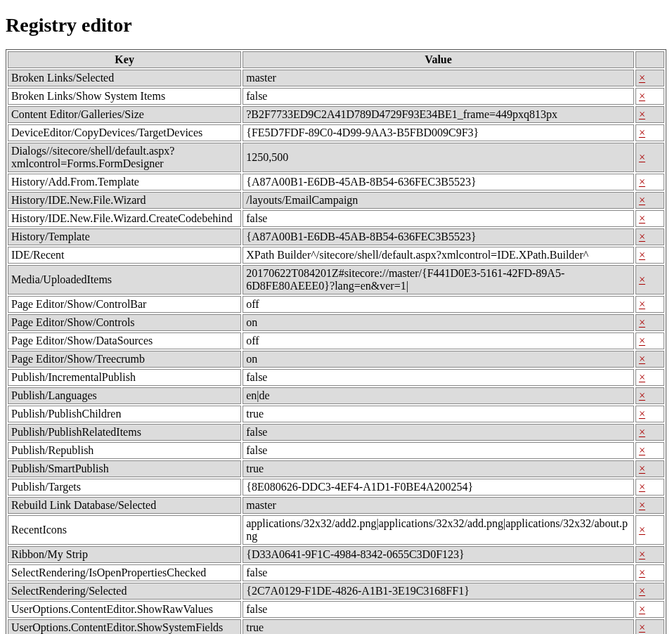 This screenshot has width=672, height=634. What do you see at coordinates (336, 555) in the screenshot?
I see `table-row: Ribbon/My Strip{D33A0641-9F1C-4984-8342-…` at bounding box center [336, 555].